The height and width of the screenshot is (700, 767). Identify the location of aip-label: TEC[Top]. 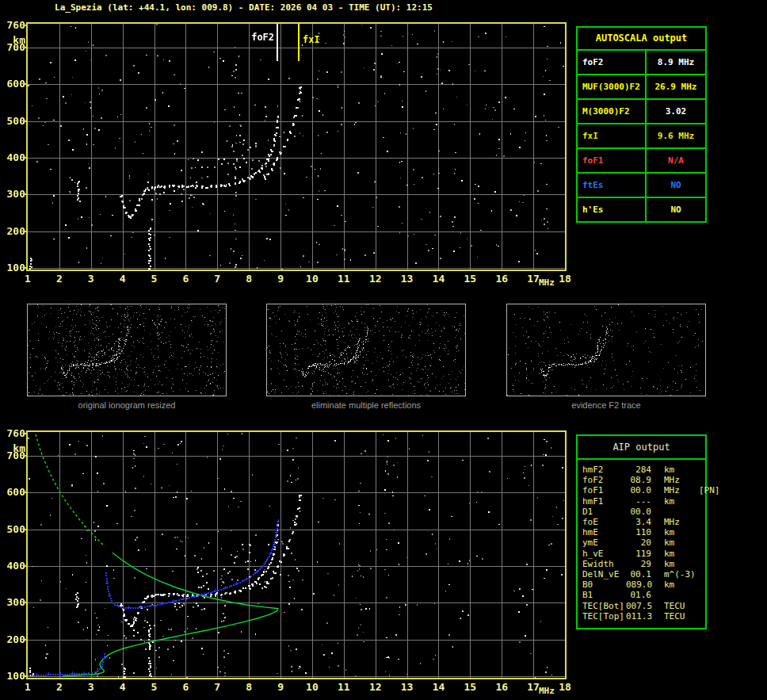
(604, 617).